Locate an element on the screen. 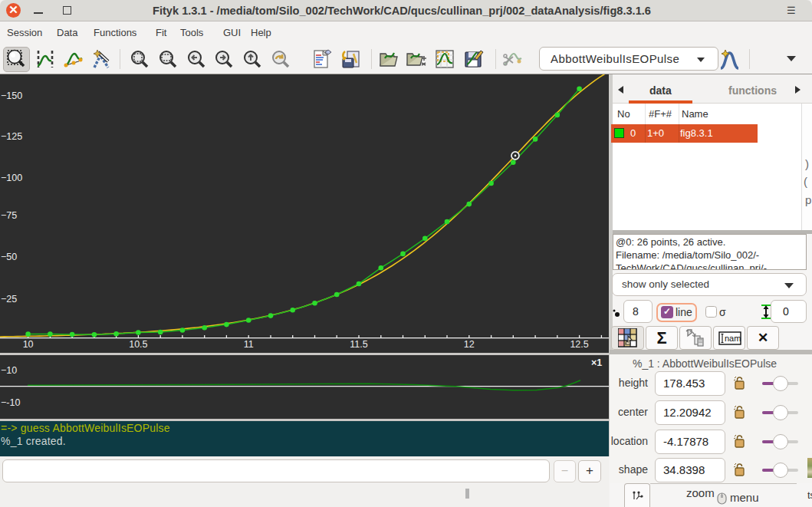 The image size is (812, 507). svg-text: −10 is located at coordinates (9, 370).